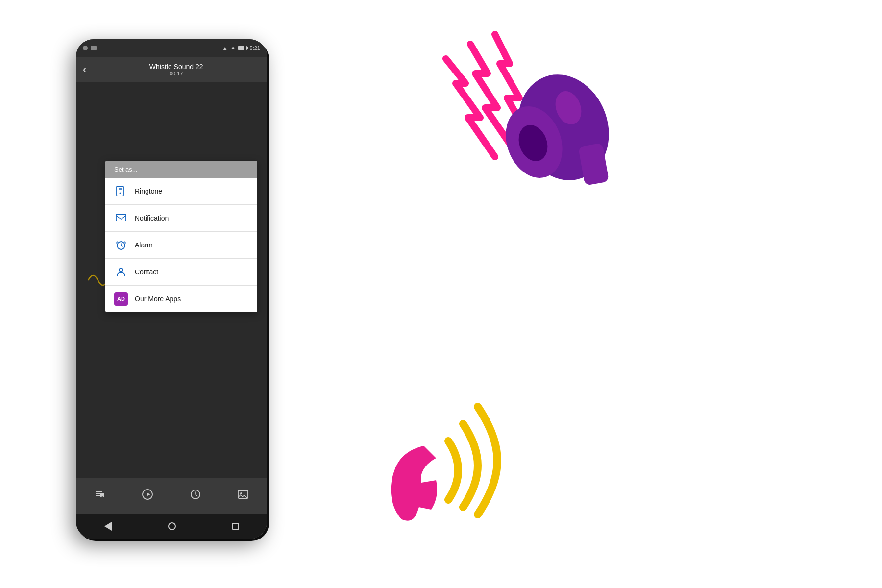 This screenshot has width=882, height=588. Describe the element at coordinates (176, 74) in the screenshot. I see `track-duration: 00:17` at that location.